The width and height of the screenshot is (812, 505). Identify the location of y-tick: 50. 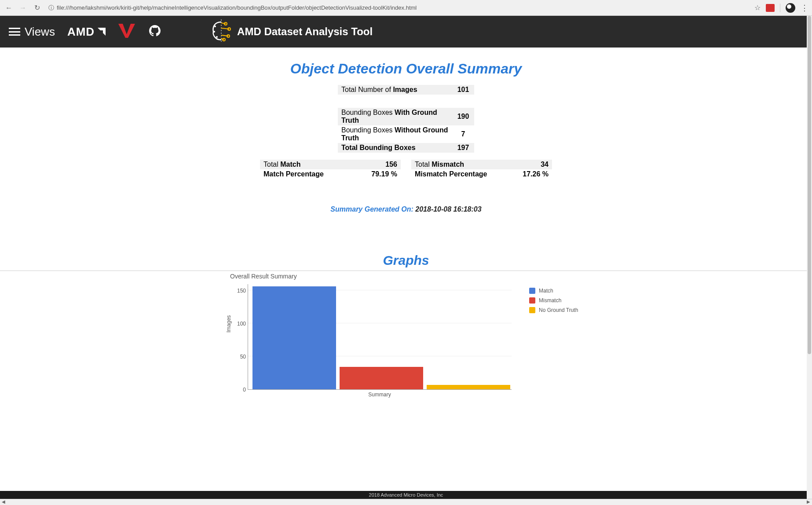
(243, 357).